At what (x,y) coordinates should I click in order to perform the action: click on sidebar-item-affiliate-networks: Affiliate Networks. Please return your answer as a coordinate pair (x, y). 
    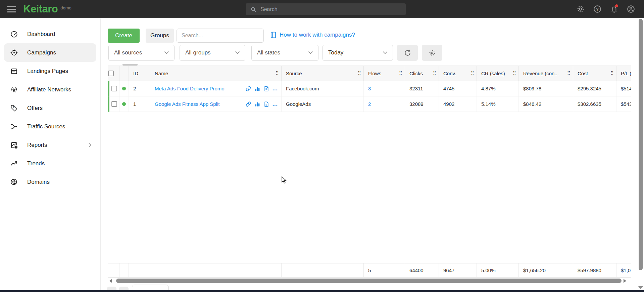
    Looking at the image, I should click on (50, 89).